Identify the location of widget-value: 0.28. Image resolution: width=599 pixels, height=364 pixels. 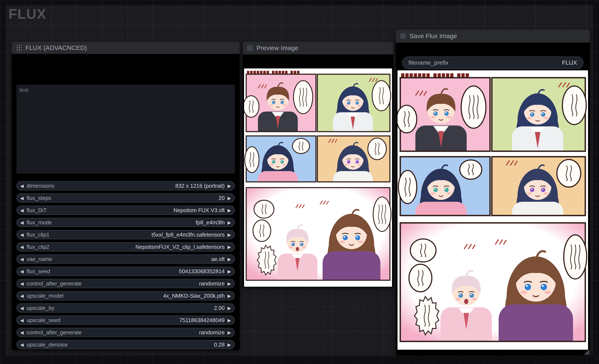
(219, 345).